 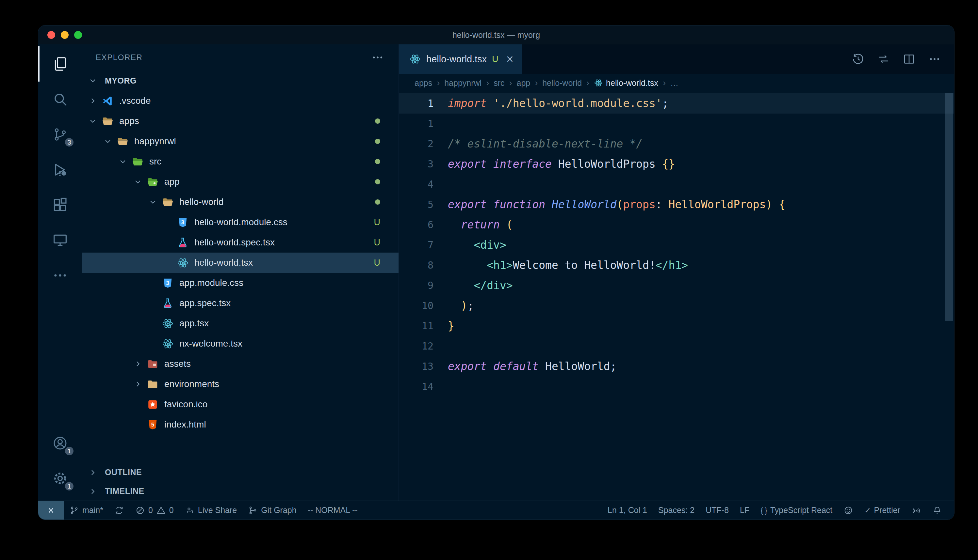 What do you see at coordinates (937, 510) in the screenshot?
I see `status-notifications` at bounding box center [937, 510].